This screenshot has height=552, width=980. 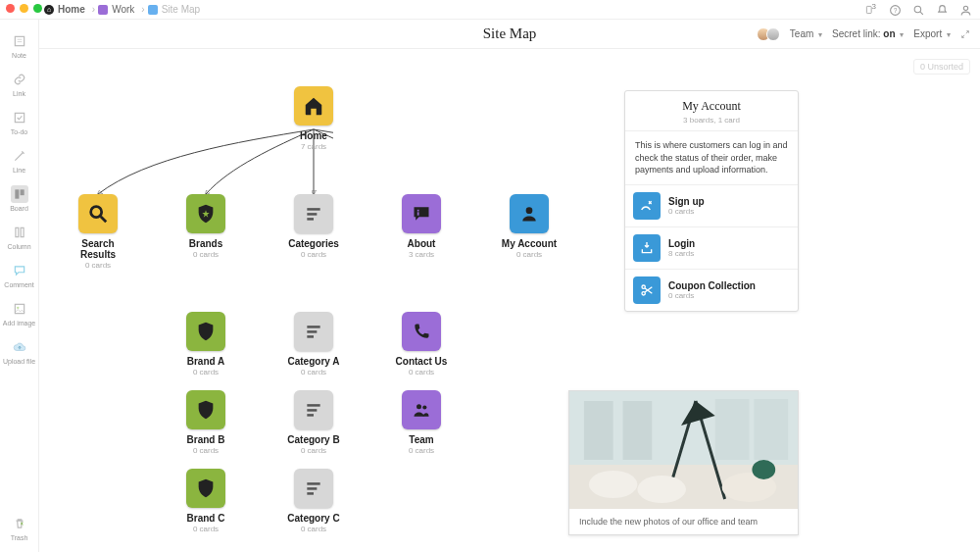 I want to click on tool-todo: To-do, so click(x=20, y=122).